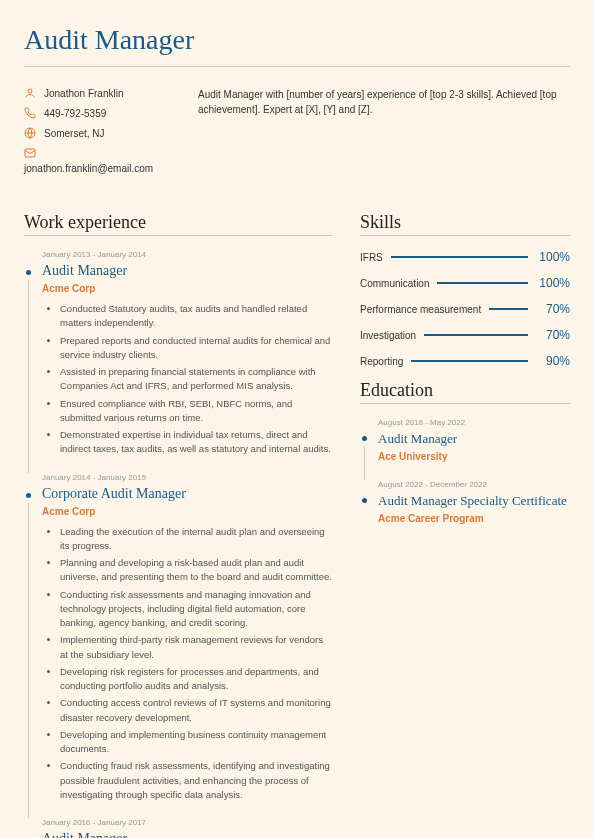 This screenshot has width=594, height=838. Describe the element at coordinates (553, 361) in the screenshot. I see `skill-percent: 90%` at that location.